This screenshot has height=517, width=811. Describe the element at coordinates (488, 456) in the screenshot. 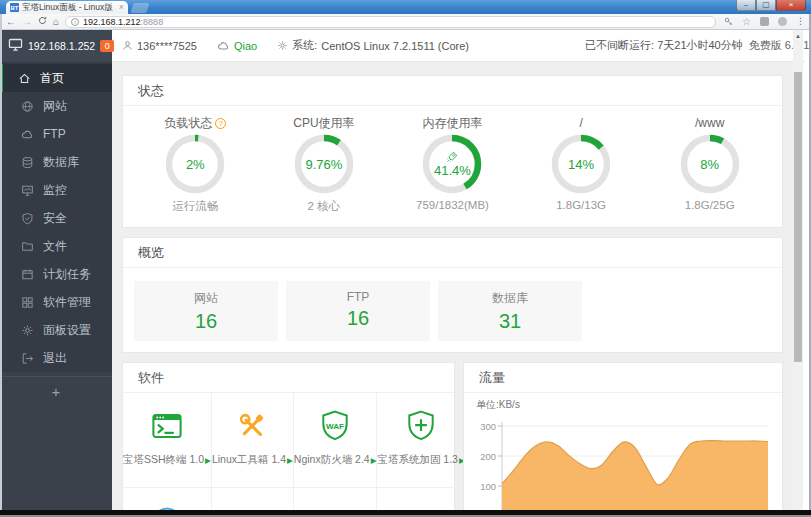

I see `svg-text: 200` at that location.